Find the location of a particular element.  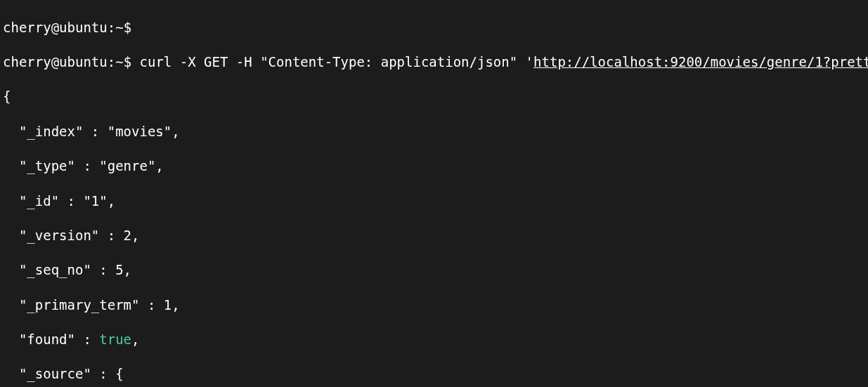

request-url: http://localhost:9200/movies/genre/1?pre… is located at coordinates (701, 62).